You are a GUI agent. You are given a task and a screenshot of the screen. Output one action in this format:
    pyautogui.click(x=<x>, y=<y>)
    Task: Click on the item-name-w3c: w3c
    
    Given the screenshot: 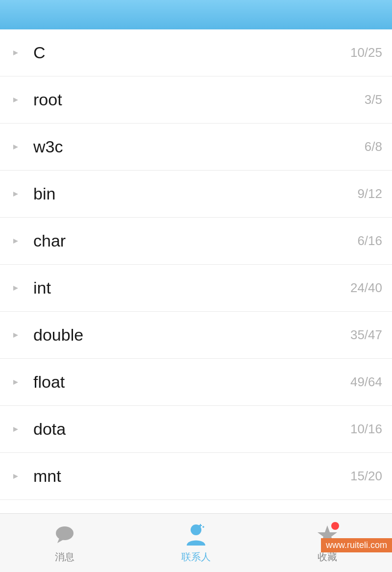 What is the action you would take?
    pyautogui.click(x=199, y=147)
    